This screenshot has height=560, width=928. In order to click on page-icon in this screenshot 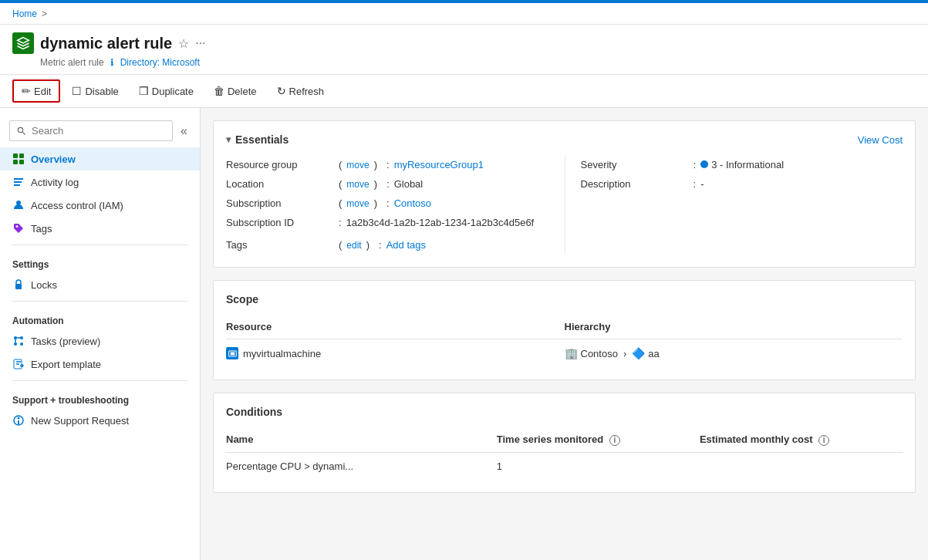, I will do `click(23, 43)`.